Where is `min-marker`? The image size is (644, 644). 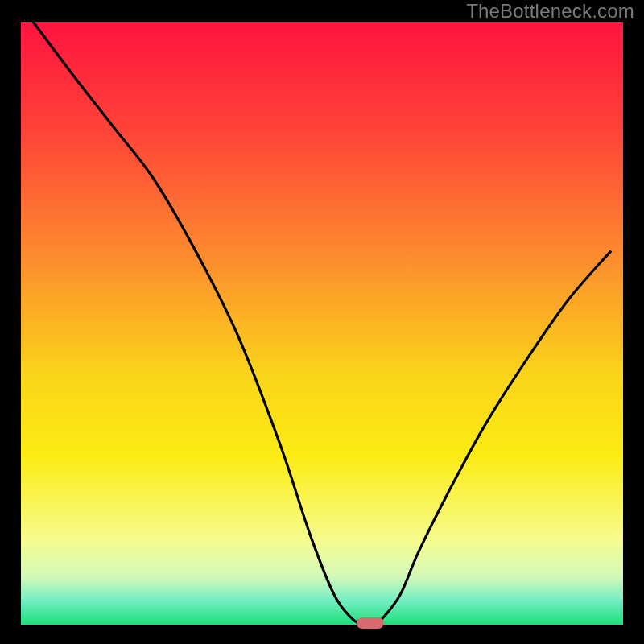
min-marker is located at coordinates (370, 623).